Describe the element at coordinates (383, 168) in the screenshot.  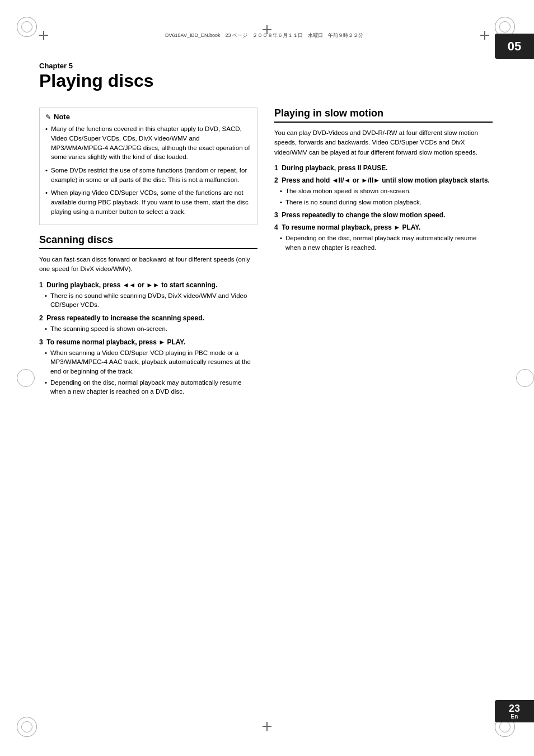
I see `slow-step-1-heading: 1 During playback, press II PAUSE.` at that location.